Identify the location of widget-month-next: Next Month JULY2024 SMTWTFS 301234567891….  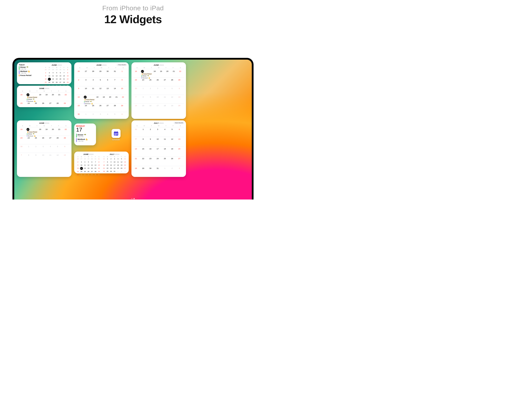
(159, 149).